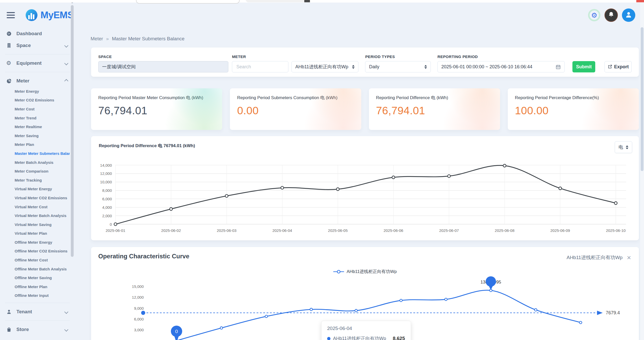  What do you see at coordinates (163, 67) in the screenshot?
I see `space-input: 一度城/调试空间` at bounding box center [163, 67].